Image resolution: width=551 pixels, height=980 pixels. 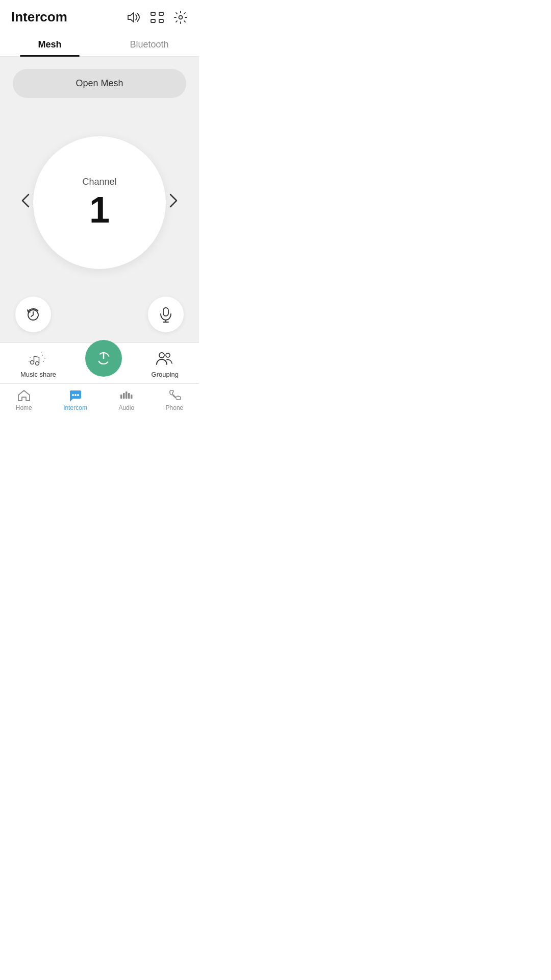 What do you see at coordinates (99, 84) in the screenshot?
I see `open-mesh-button: Open Mesh` at bounding box center [99, 84].